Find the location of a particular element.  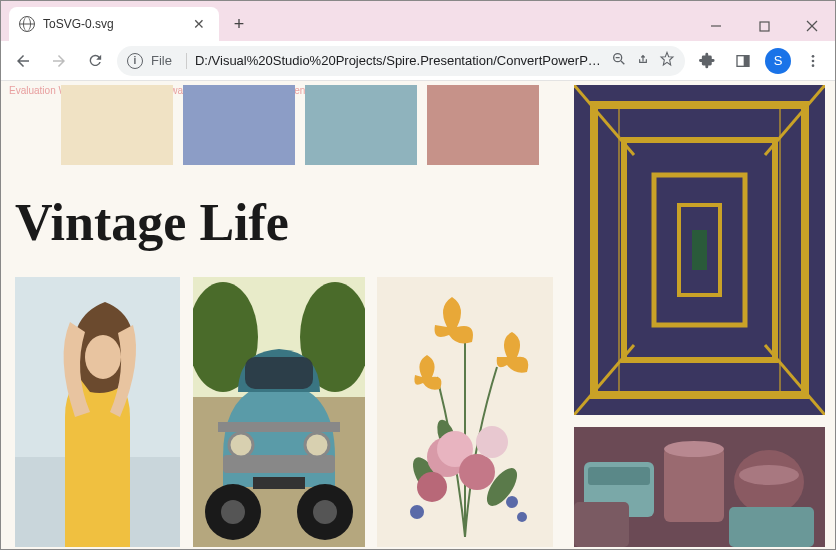

forward-button is located at coordinates (59, 61).